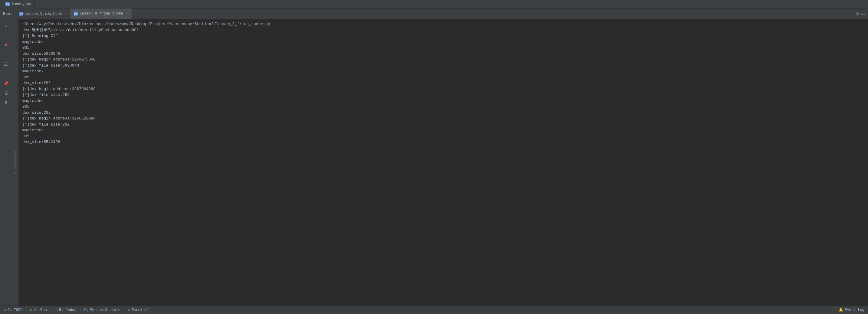 This screenshot has height=314, width=868. Describe the element at coordinates (76, 13) in the screenshot. I see `run-tab-icon-2: py` at that location.